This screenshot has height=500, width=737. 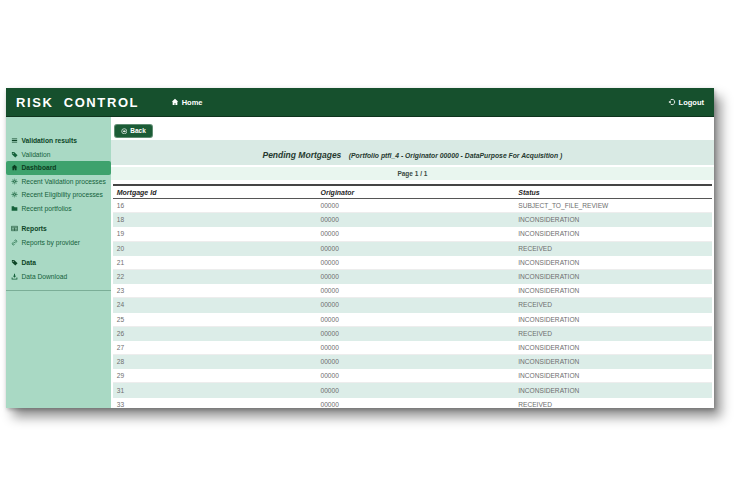 What do you see at coordinates (215, 262) in the screenshot?
I see `mortgage-id-cell: 21` at bounding box center [215, 262].